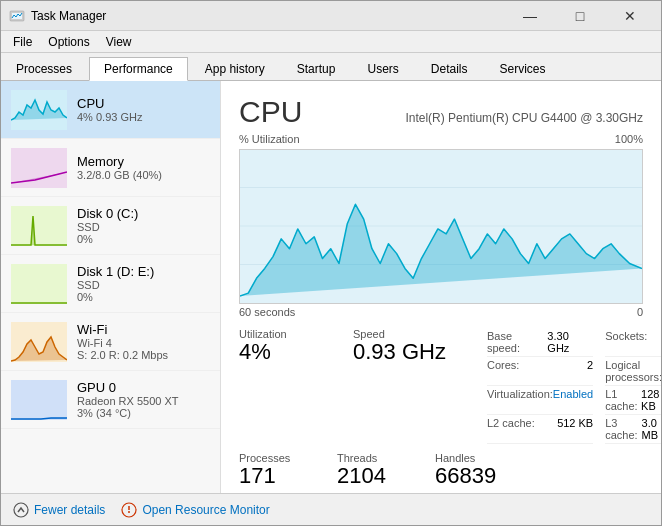  What do you see at coordinates (633, 342) in the screenshot?
I see `info-sockets: Sockets: 1` at bounding box center [633, 342].